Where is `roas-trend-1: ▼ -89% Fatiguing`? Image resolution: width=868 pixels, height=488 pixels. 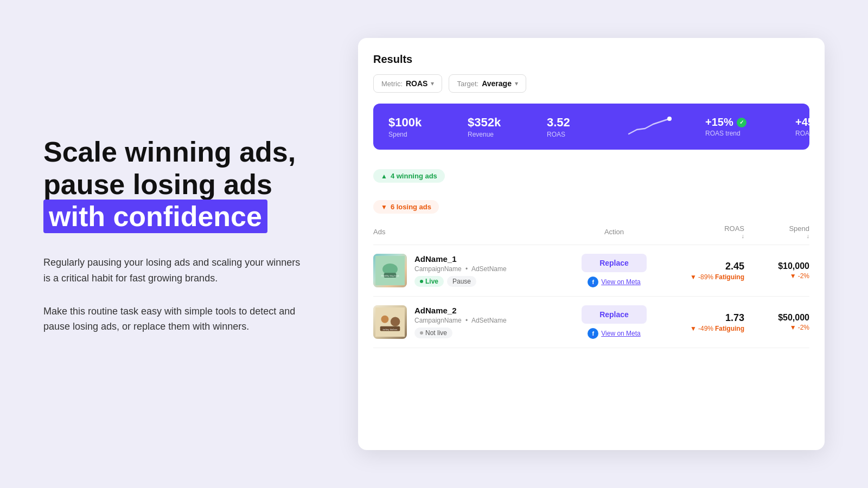 roas-trend-1: ▼ -89% Fatiguing is located at coordinates (717, 277).